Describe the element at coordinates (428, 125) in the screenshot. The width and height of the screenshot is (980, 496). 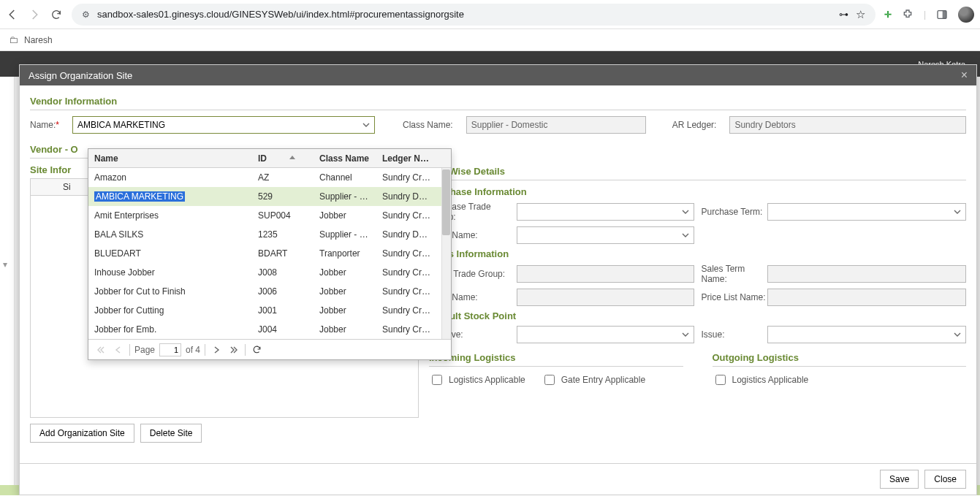
I see `class-name-label: Class Name:` at that location.